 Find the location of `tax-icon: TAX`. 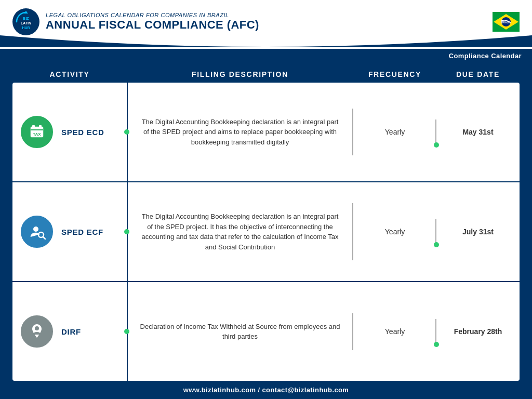

tax-icon: TAX is located at coordinates (37, 132).